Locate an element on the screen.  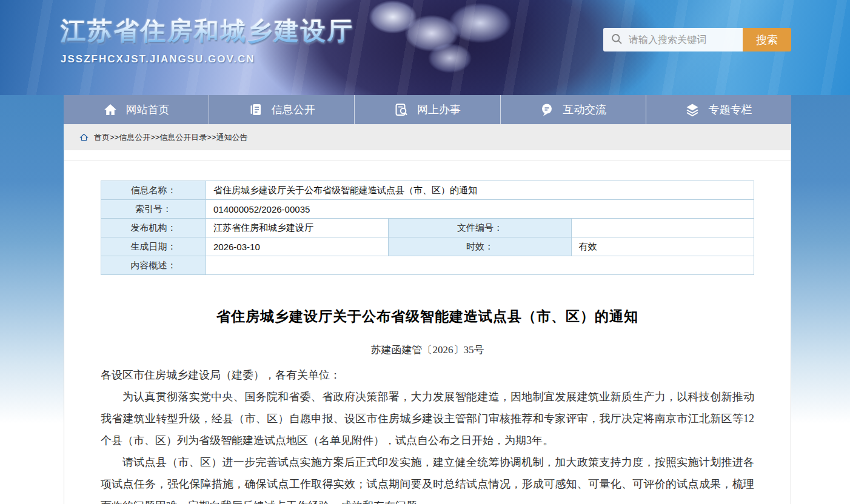
info-label: 生成日期： is located at coordinates (154, 247).